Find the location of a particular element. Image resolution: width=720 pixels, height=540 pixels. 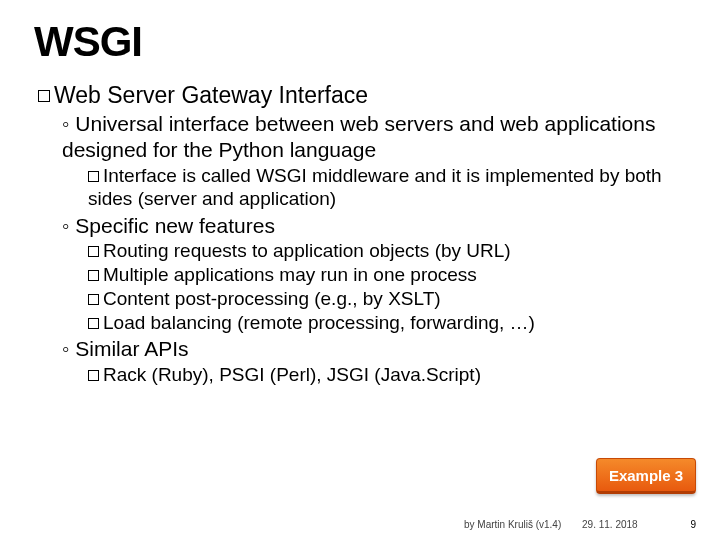

subbullet-text: Content post-processing (e.g., by XSLT) is located at coordinates (272, 298).